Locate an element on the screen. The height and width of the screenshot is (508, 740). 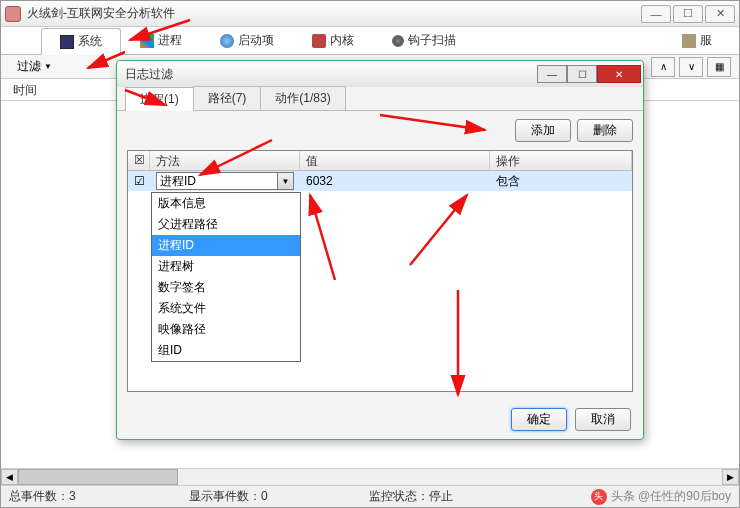
row-checkbox: ☑ is located at coordinates (139, 181).